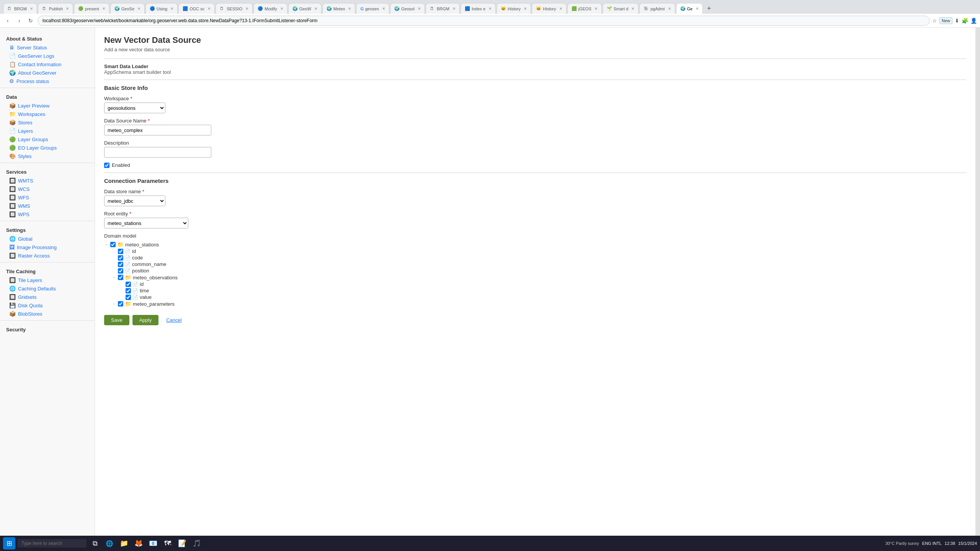 The image size is (980, 551). I want to click on label-meteo-stations: meteo_stations, so click(142, 245).